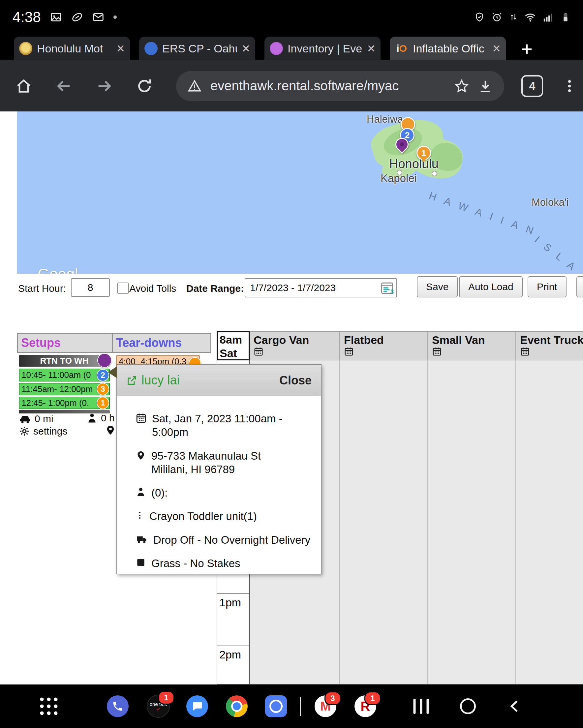  What do you see at coordinates (219, 381) in the screenshot?
I see `popup-header: lucy lai Close` at bounding box center [219, 381].